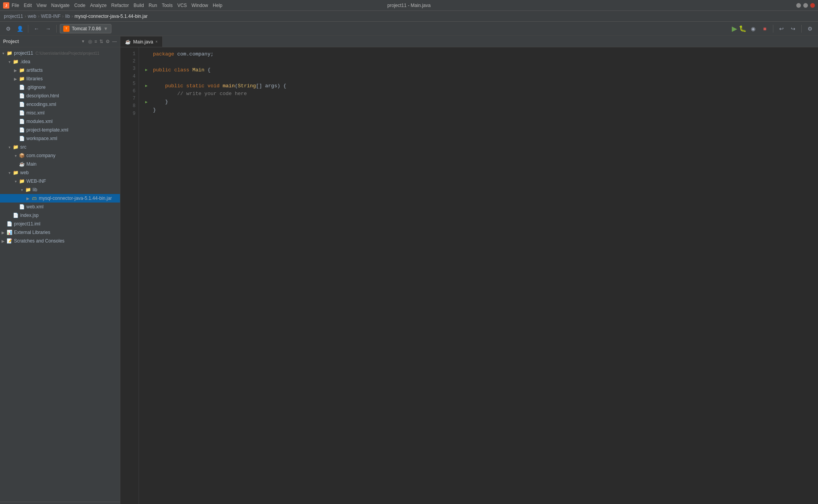 Image resolution: width=818 pixels, height=504 pixels. Describe the element at coordinates (111, 16) in the screenshot. I see `path-jar: mysql-connector-java-5.1.44-bin.jar` at that location.